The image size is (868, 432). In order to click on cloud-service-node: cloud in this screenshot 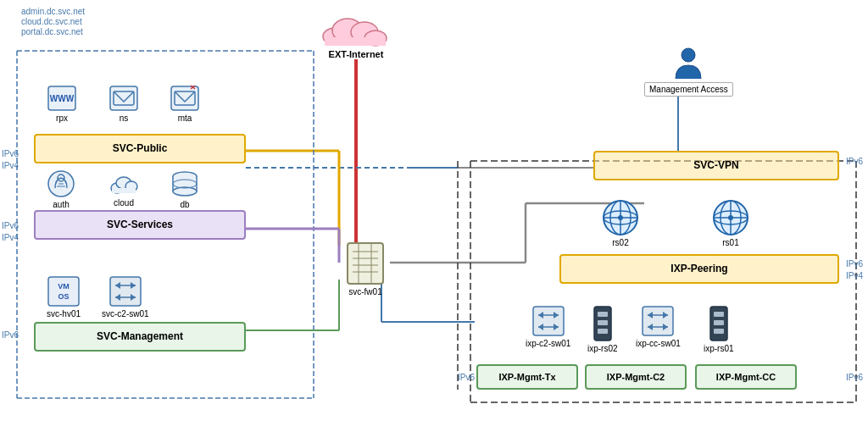, I will do `click(124, 188)`.